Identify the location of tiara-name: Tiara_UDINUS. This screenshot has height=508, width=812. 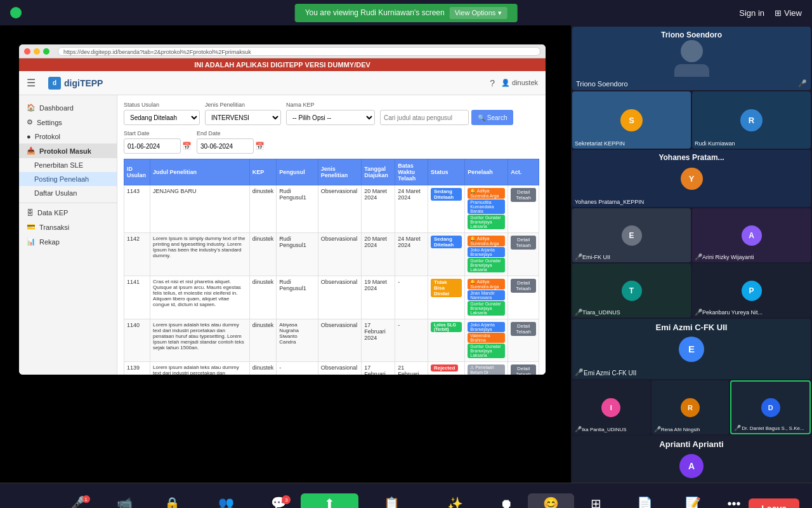
(601, 312).